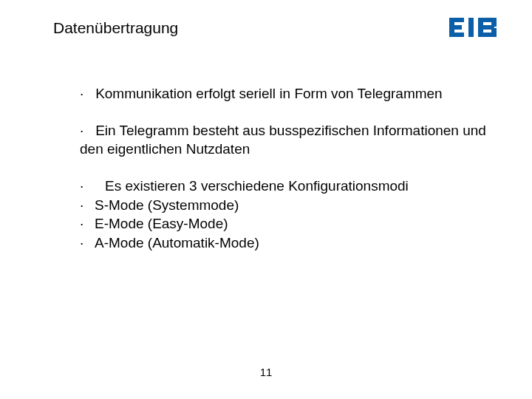 The width and height of the screenshot is (532, 399). What do you see at coordinates (161, 224) in the screenshot?
I see `bullet-text: E-Mode (Easy-Mode)` at bounding box center [161, 224].